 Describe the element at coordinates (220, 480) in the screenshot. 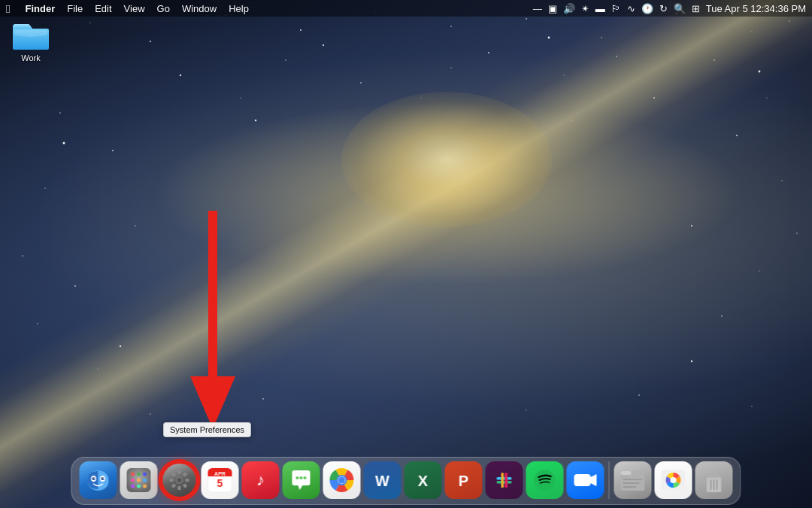

I see `dock-item-calendar: APR 5` at that location.